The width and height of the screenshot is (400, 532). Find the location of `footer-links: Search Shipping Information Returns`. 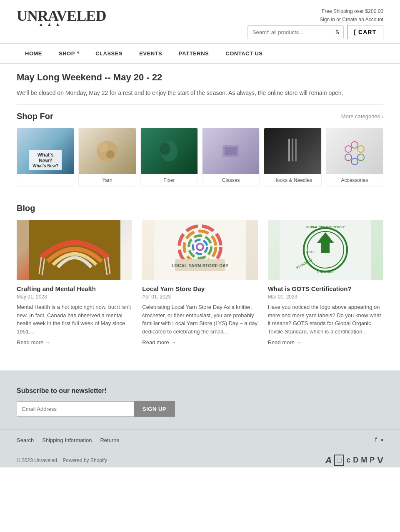

footer-links: Search Shipping Information Returns is located at coordinates (68, 440).